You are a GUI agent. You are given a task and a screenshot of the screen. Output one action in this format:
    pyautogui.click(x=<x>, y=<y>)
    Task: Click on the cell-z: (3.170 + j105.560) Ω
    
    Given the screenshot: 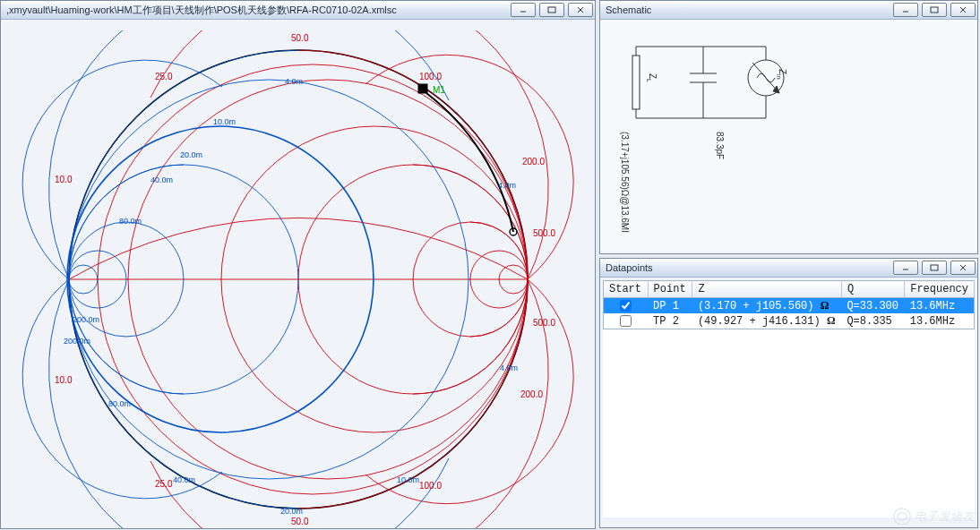 What is the action you would take?
    pyautogui.click(x=767, y=306)
    